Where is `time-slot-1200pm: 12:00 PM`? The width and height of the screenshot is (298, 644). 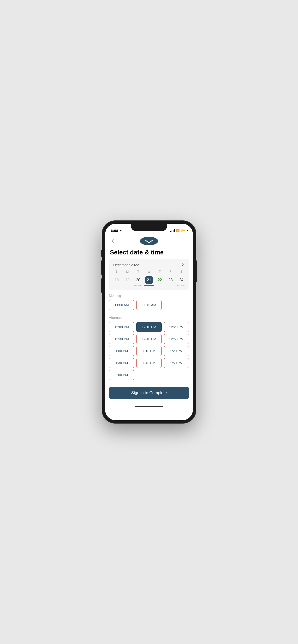
time-slot-1200pm: 12:00 PM is located at coordinates (122, 327).